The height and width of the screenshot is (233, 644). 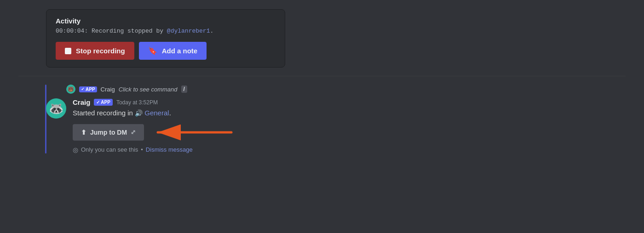 I want to click on footer-visibility: ◎ Only you can see this • Dismiss messag…, so click(x=349, y=150).